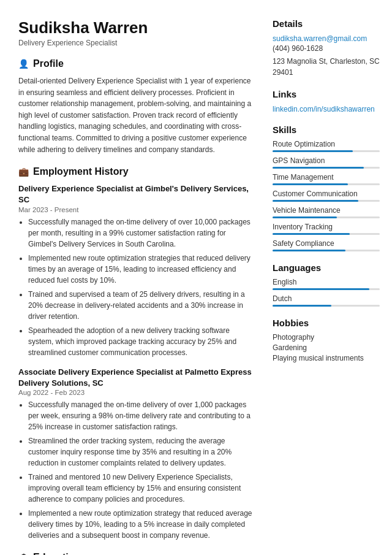 The width and height of the screenshot is (392, 555). Describe the element at coordinates (326, 267) in the screenshot. I see `languages-title: Languages` at that location.